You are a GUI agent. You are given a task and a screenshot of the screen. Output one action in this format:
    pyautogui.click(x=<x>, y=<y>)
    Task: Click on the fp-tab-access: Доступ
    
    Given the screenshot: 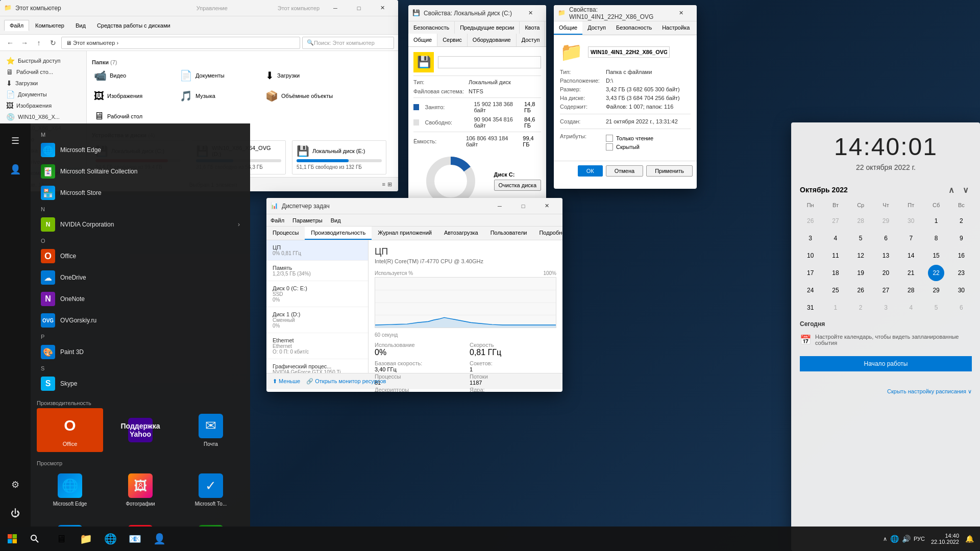 What is the action you would take?
    pyautogui.click(x=597, y=28)
    